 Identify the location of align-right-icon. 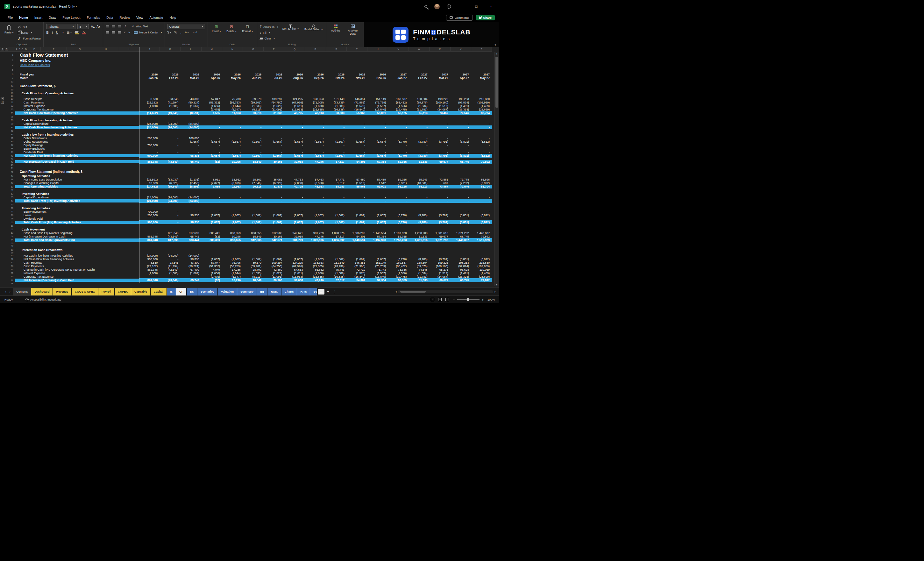
(119, 32).